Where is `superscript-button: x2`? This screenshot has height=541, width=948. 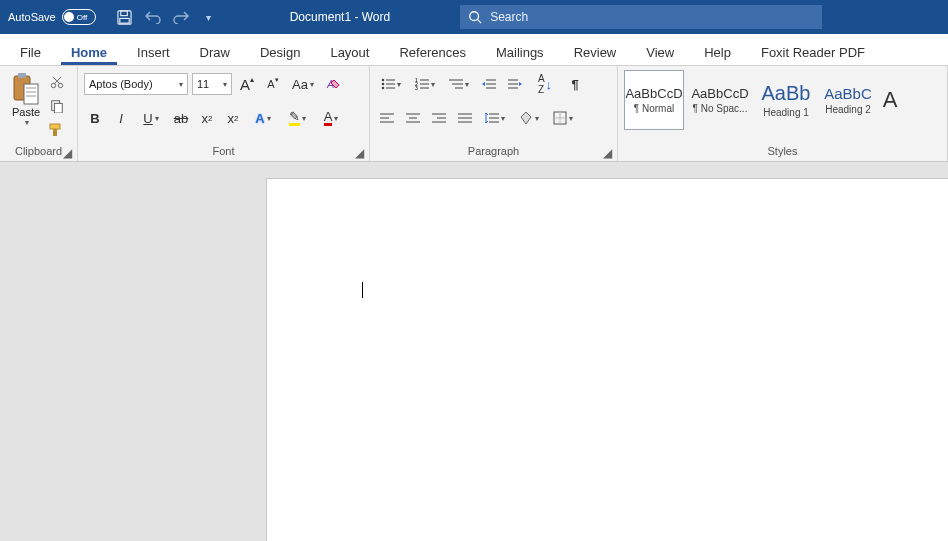
superscript-button: x2 is located at coordinates (233, 118).